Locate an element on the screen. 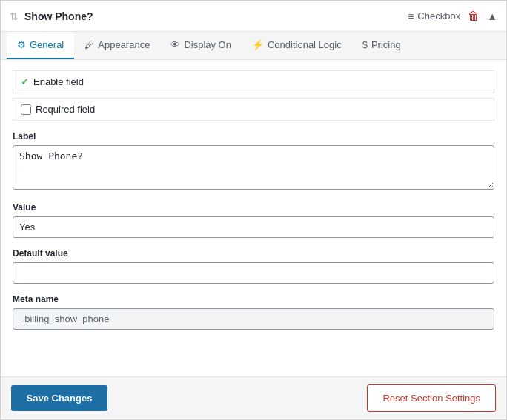 The image size is (507, 420). tab-display-on: 👁 Display On is located at coordinates (201, 46).